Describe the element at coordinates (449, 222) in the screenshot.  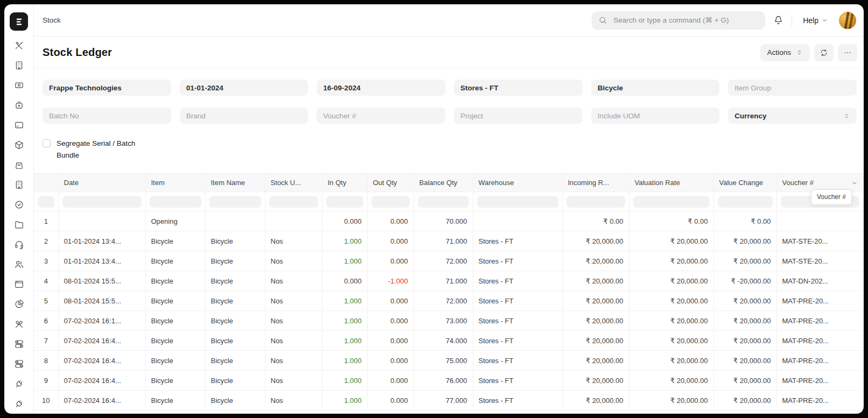
I see `table-row: 1Opening0.0000.00070.000₹ 0.00₹ 0.00₹ 0.…` at that location.